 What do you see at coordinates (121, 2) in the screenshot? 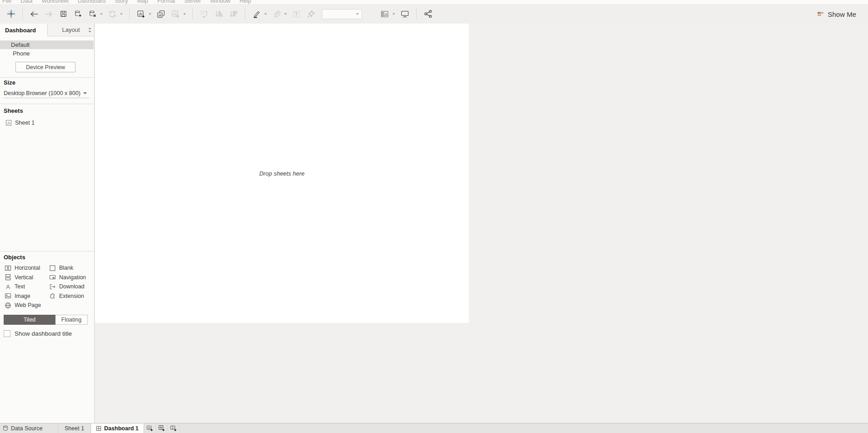
I see `menu-story: Story` at bounding box center [121, 2].